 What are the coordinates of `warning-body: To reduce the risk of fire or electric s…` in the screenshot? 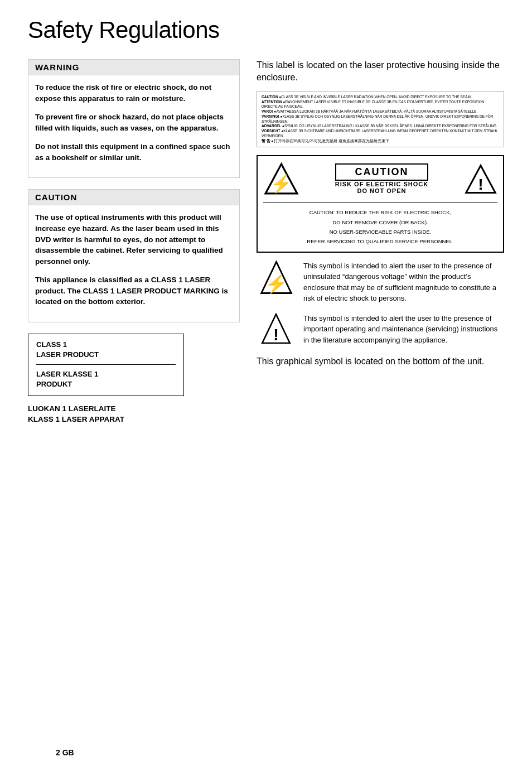 It's located at (134, 119).